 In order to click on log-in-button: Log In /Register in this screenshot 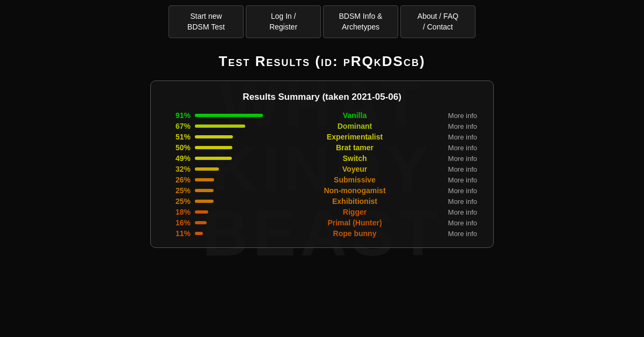, I will do `click(283, 21)`.